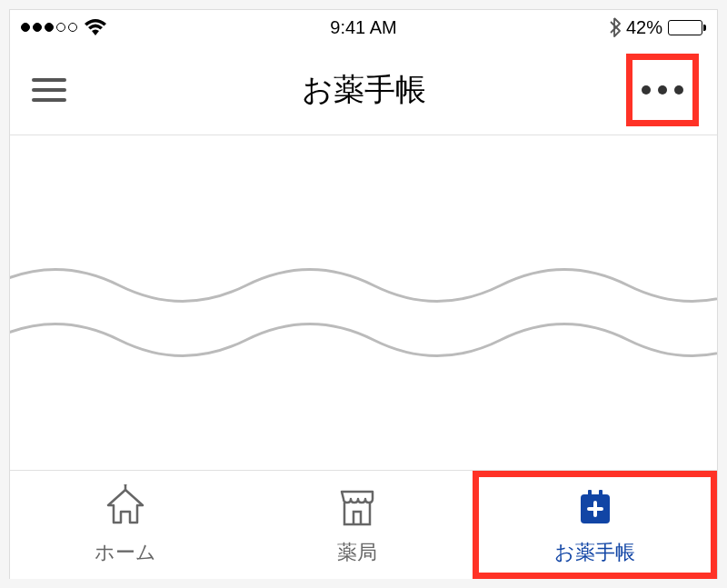 The width and height of the screenshot is (727, 588). Describe the element at coordinates (364, 90) in the screenshot. I see `page-title: お薬手帳` at that location.